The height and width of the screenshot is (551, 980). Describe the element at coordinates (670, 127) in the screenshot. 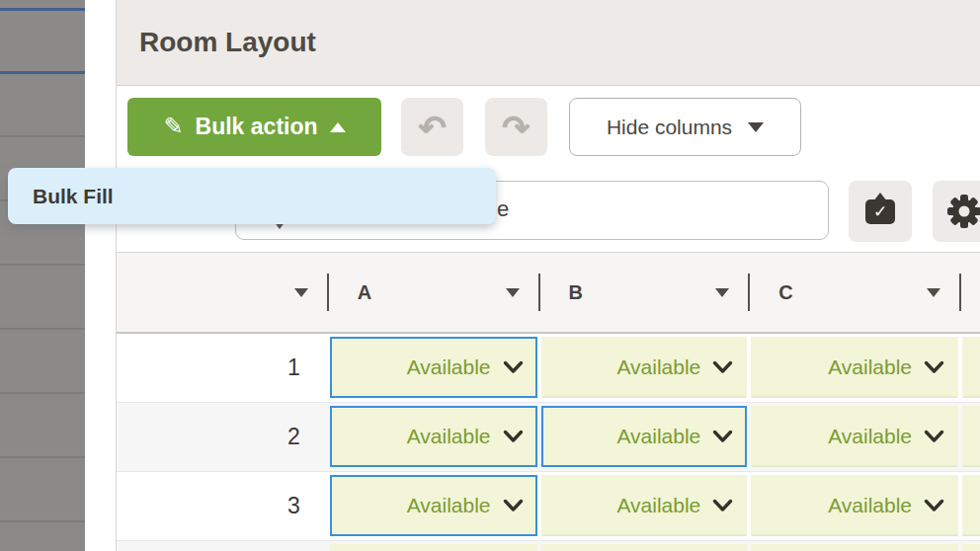

I see `hide-columns-label: Hide columns` at that location.